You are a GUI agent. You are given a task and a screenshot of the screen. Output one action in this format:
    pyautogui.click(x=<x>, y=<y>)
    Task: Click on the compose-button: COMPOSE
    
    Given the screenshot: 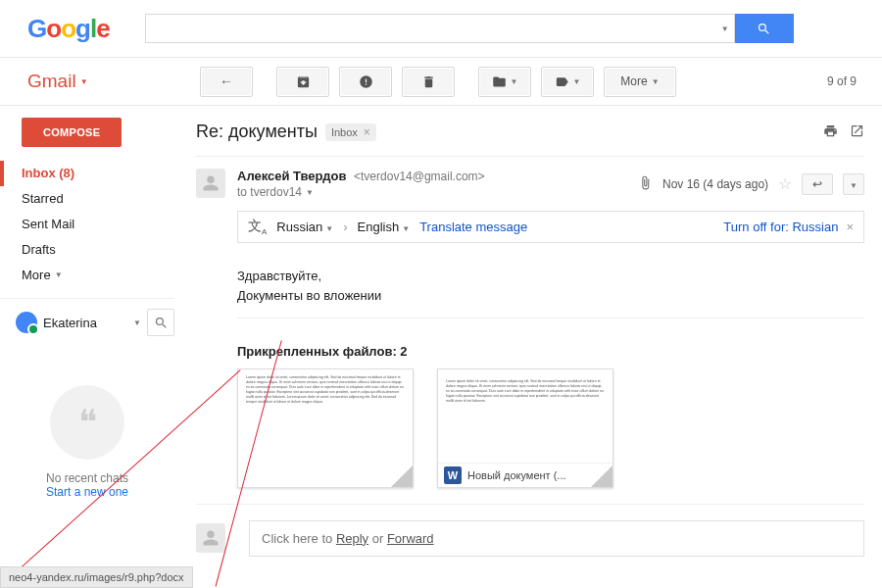 What is the action you would take?
    pyautogui.click(x=72, y=132)
    